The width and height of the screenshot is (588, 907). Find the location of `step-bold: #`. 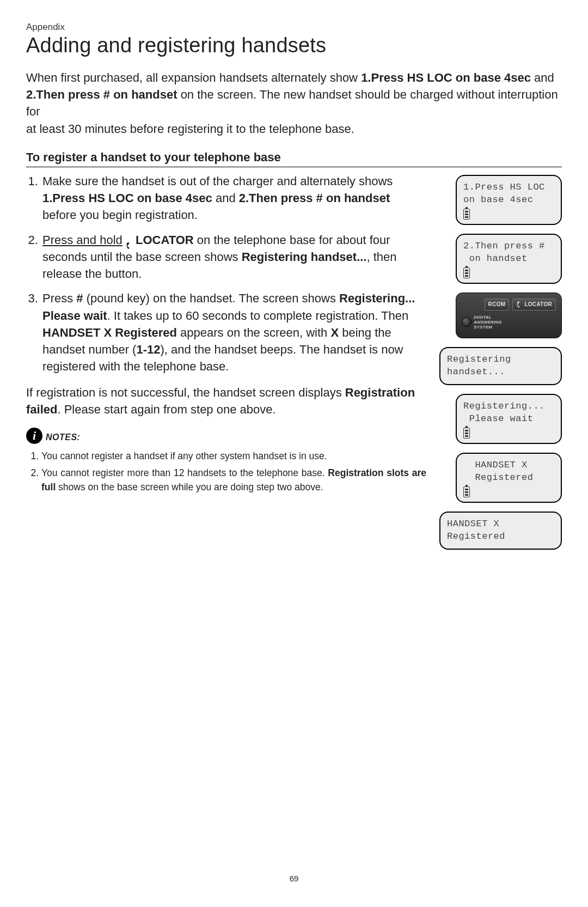

step-bold: # is located at coordinates (79, 299).